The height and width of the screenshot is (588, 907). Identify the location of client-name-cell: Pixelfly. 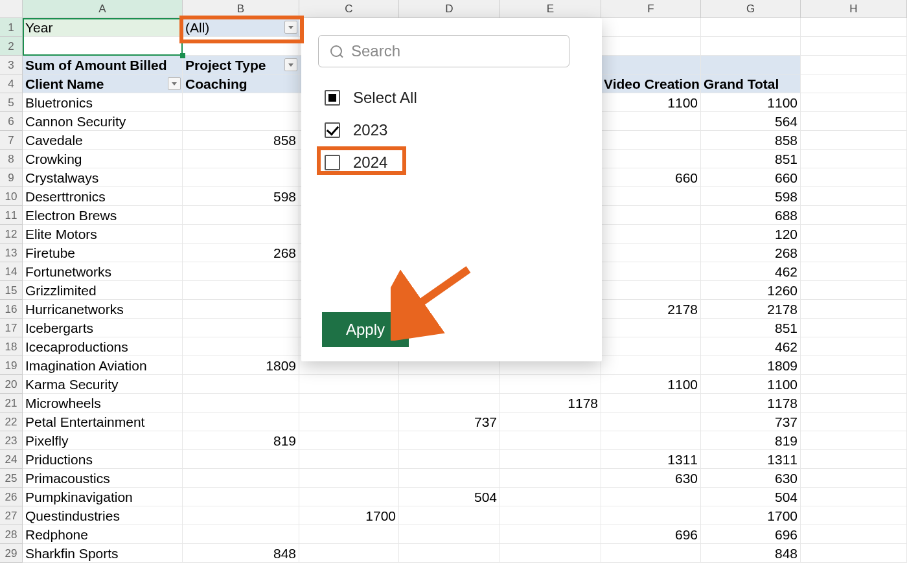
(102, 440).